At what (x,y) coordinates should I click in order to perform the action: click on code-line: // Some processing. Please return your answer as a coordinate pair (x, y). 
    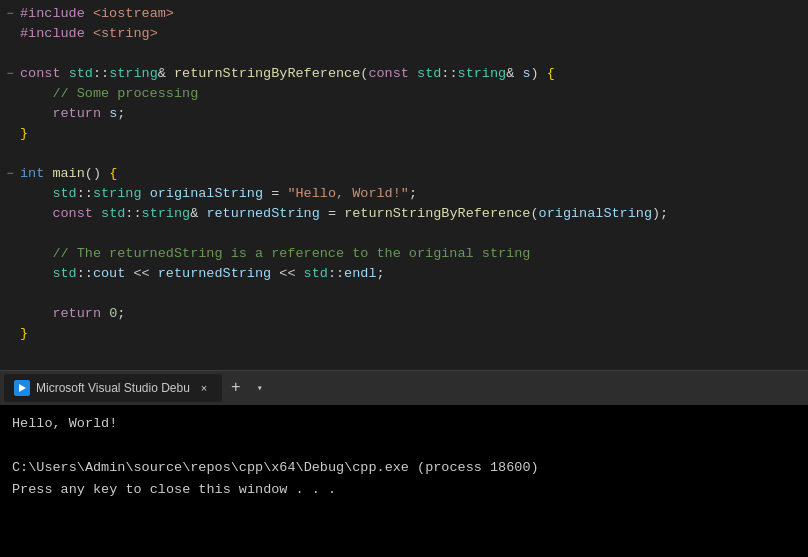
    Looking at the image, I should click on (404, 94).